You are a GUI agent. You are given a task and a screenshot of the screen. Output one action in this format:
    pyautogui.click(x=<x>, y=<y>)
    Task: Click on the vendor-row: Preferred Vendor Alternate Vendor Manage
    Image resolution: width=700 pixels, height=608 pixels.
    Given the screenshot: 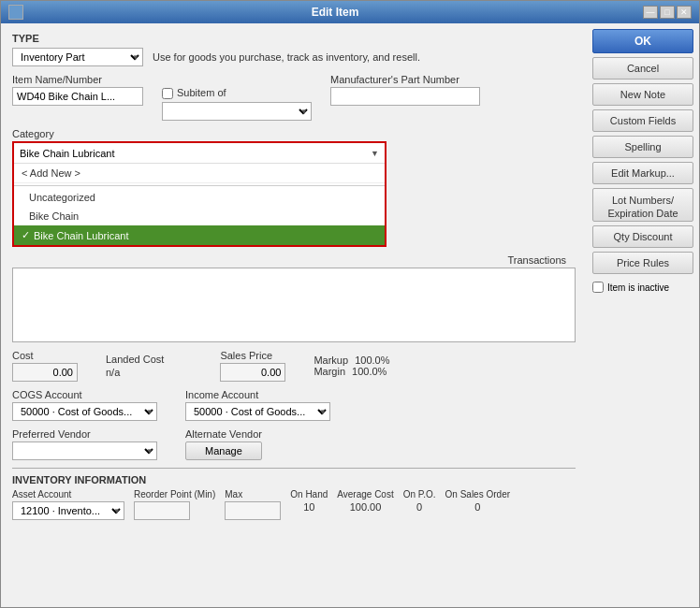 What is the action you would take?
    pyautogui.click(x=294, y=444)
    